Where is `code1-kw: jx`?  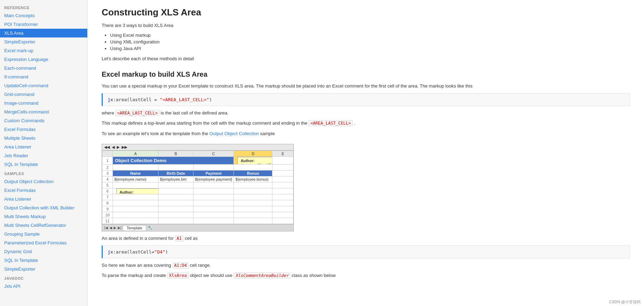
code1-kw: jx is located at coordinates (110, 99).